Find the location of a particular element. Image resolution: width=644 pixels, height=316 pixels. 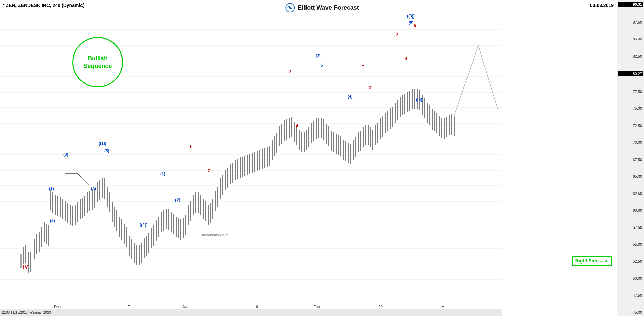

svg-text: Dec is located at coordinates (57, 307).